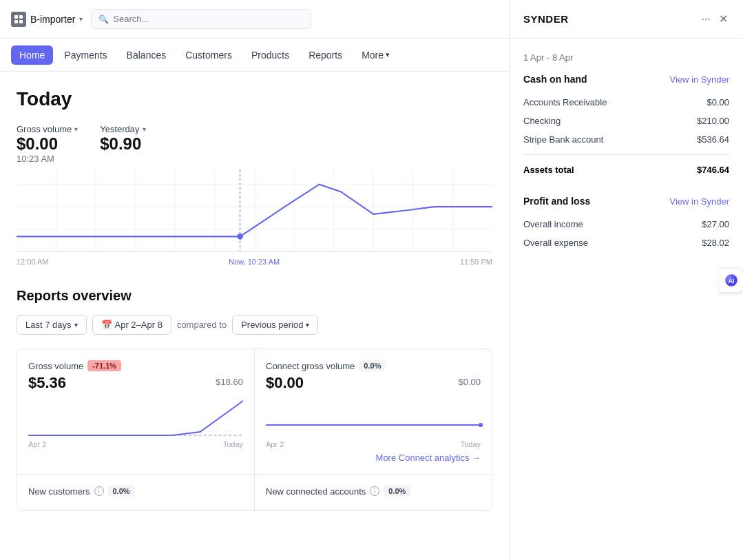  Describe the element at coordinates (372, 366) in the screenshot. I see `connect-gross-badge: 0.0%` at that location.